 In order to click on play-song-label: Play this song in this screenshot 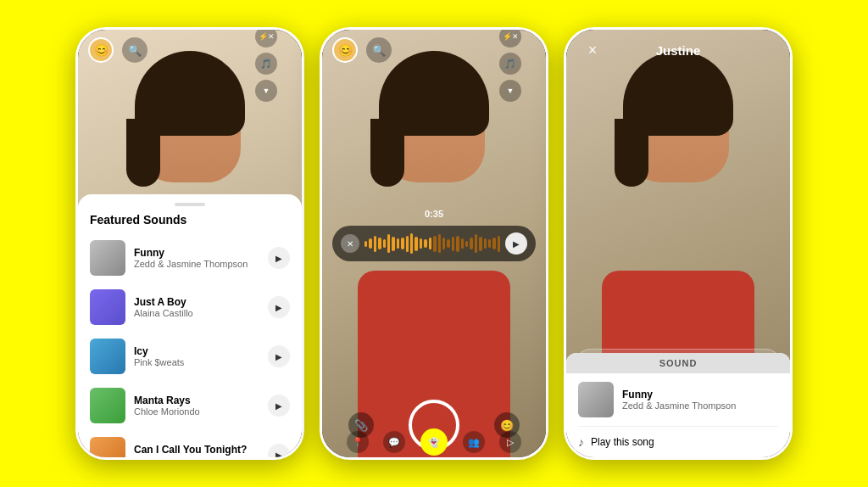, I will do `click(622, 442)`.